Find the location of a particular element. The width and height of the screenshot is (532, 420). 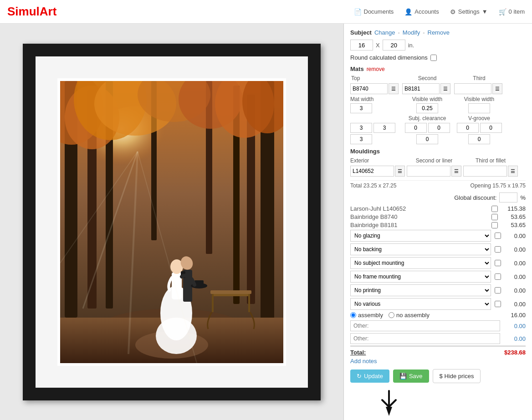

b8740-checkbox is located at coordinates (495, 217).